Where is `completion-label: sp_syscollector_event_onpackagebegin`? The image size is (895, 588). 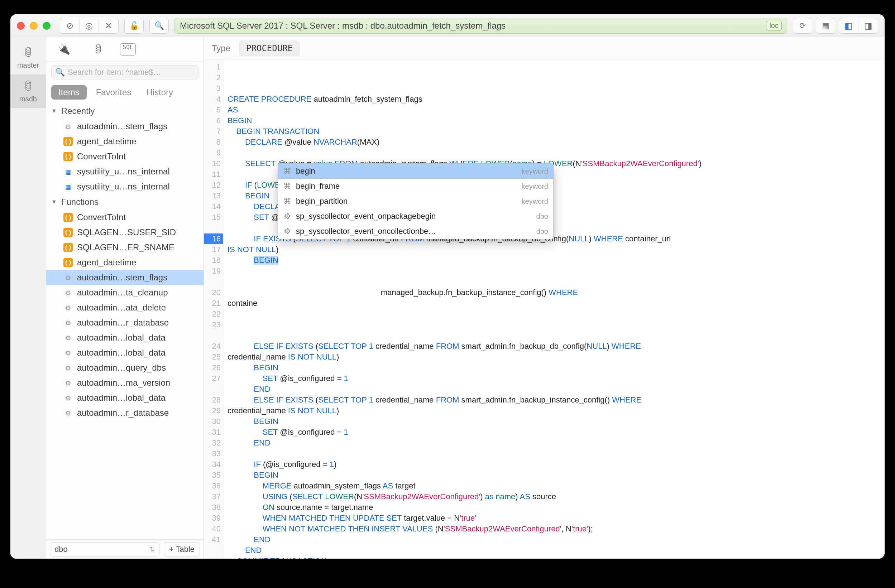
completion-label: sp_syscollector_event_onpackagebegin is located at coordinates (366, 217).